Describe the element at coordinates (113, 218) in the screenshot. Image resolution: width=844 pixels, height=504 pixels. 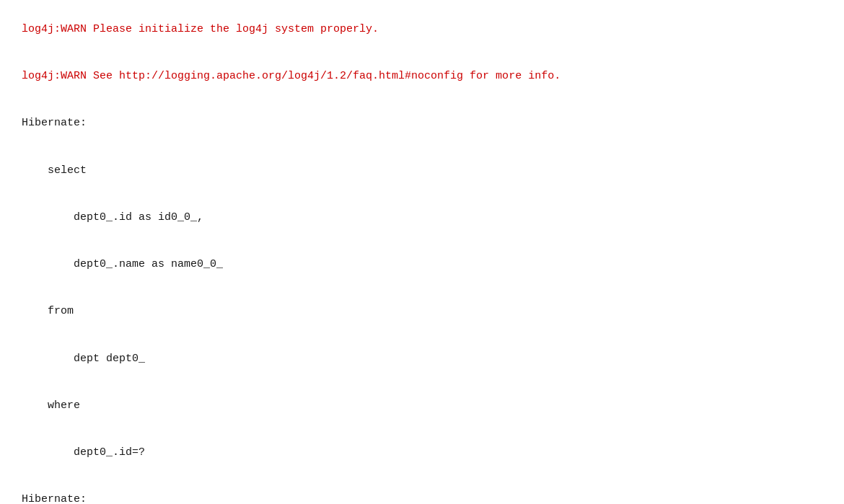
I see `hibernate1-col1: dept0_.id as id0_0_,` at that location.